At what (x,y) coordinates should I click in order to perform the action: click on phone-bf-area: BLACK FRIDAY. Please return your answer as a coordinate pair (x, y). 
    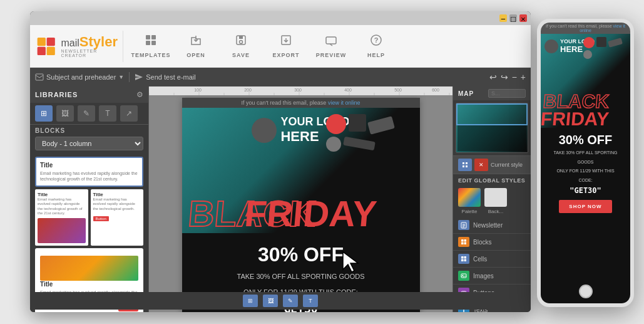
    Looking at the image, I should click on (586, 110).